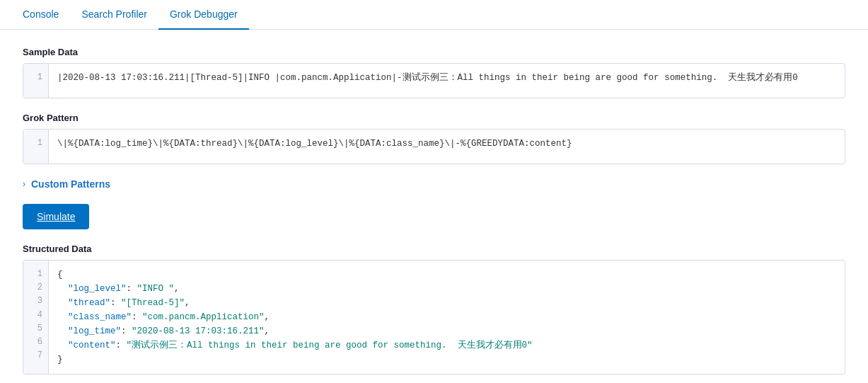  Describe the element at coordinates (56, 217) in the screenshot. I see `simulate-button: Simulate` at that location.